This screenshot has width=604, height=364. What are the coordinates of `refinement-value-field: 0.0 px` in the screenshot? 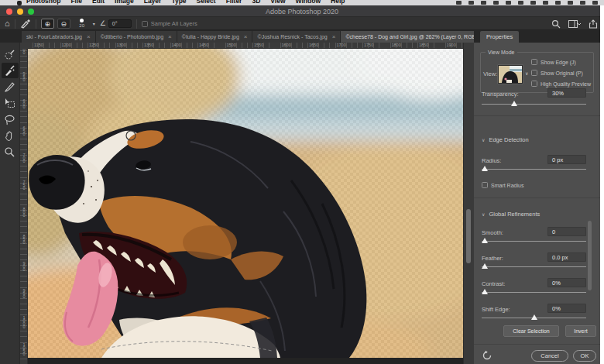 It's located at (567, 257).